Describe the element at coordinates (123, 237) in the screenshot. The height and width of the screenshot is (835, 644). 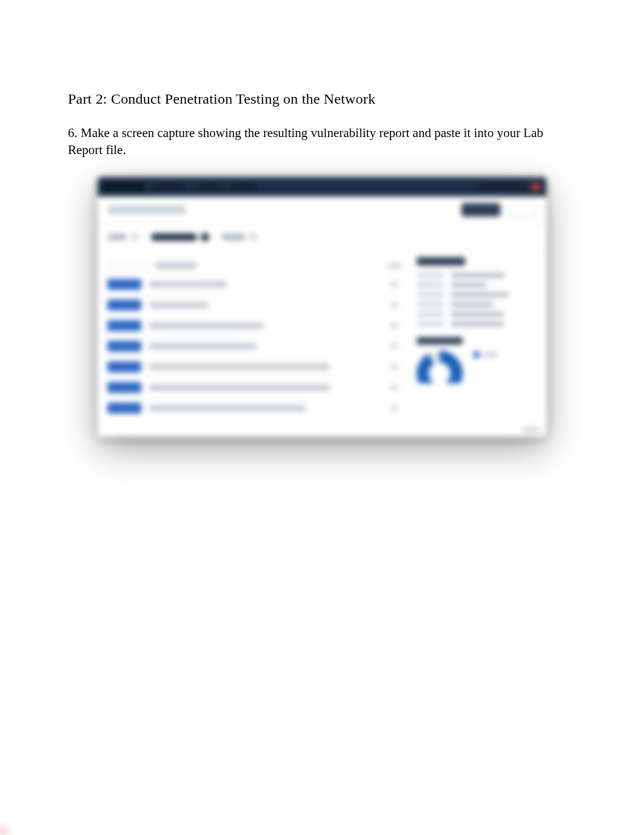
I see `tab-hosts` at that location.